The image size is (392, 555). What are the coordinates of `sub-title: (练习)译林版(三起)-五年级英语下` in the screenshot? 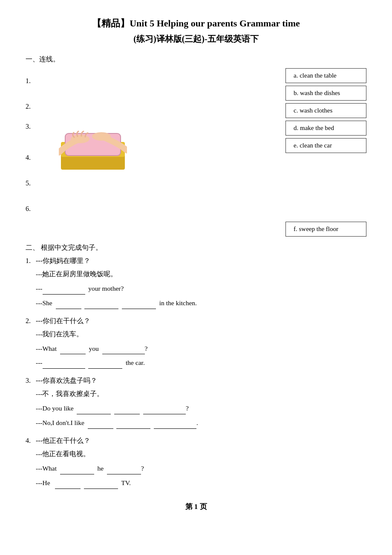 It's located at (196, 39).